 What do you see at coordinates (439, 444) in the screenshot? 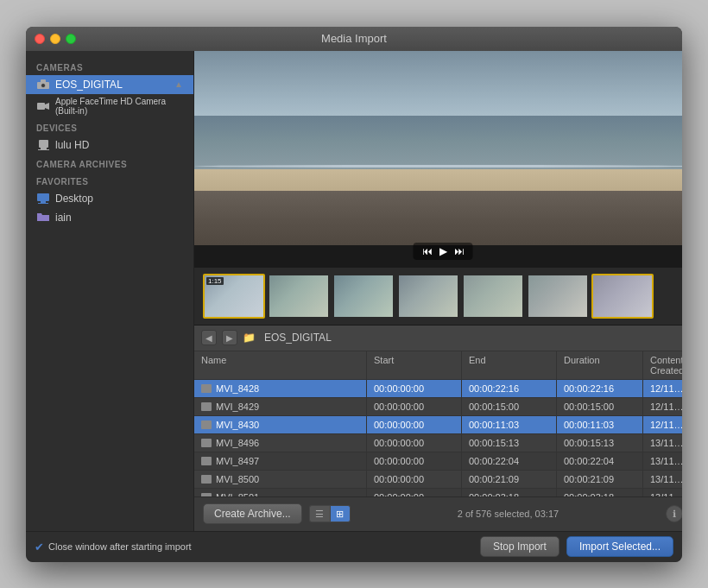
I see `table-row: MVI_8496 00:00:00:00 00:00:15:13 00:00:1…` at bounding box center [439, 444].